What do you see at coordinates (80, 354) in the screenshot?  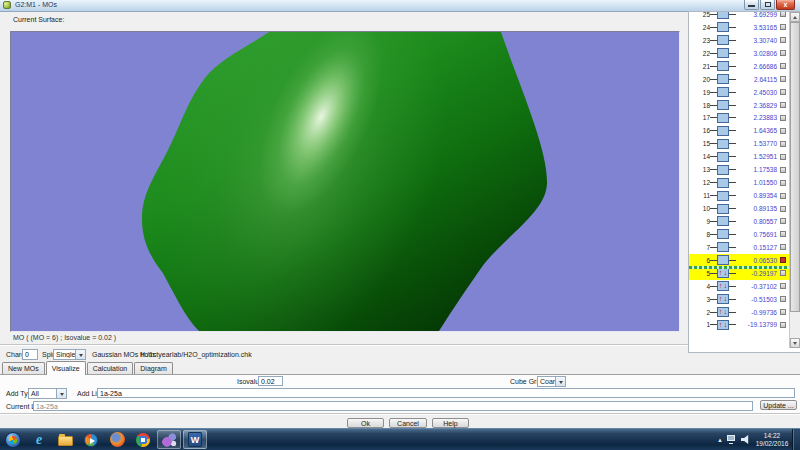 I see `spin-dropdown-button` at bounding box center [80, 354].